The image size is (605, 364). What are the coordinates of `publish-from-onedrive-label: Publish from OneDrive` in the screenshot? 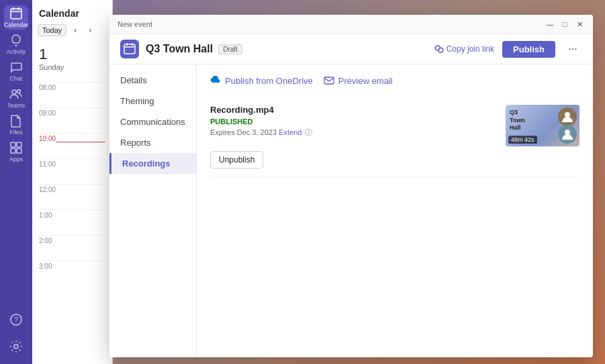 It's located at (269, 81).